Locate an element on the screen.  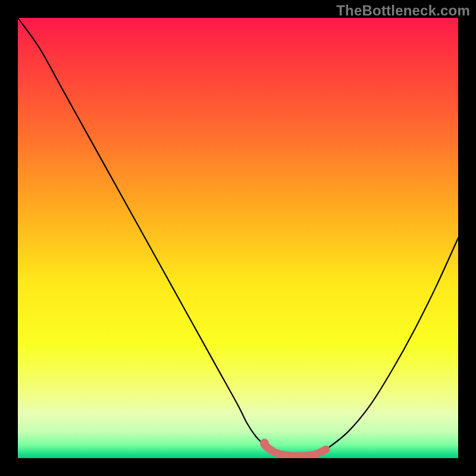
watermark-text: TheBottleneck.com is located at coordinates (403, 11).